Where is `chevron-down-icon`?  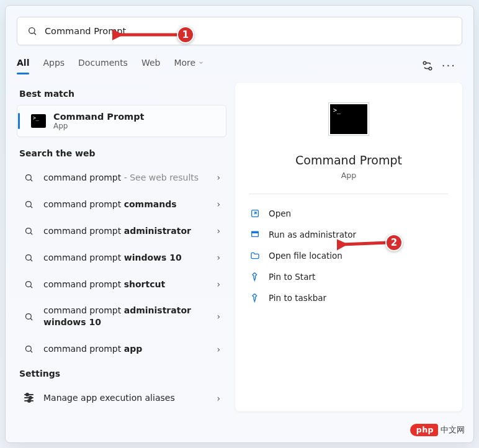 chevron-down-icon is located at coordinates (201, 63).